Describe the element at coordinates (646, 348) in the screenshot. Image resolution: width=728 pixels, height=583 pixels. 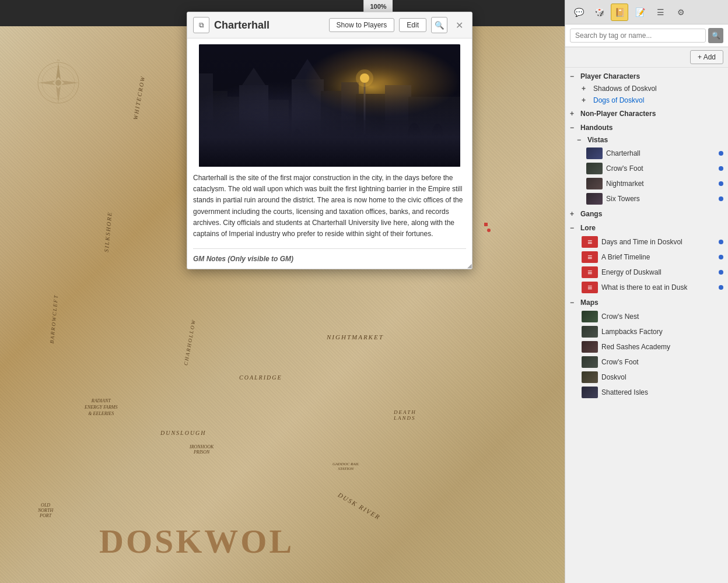
I see `section-maps: − Maps Crow's Nest Lampbacks Factory Red…` at that location.